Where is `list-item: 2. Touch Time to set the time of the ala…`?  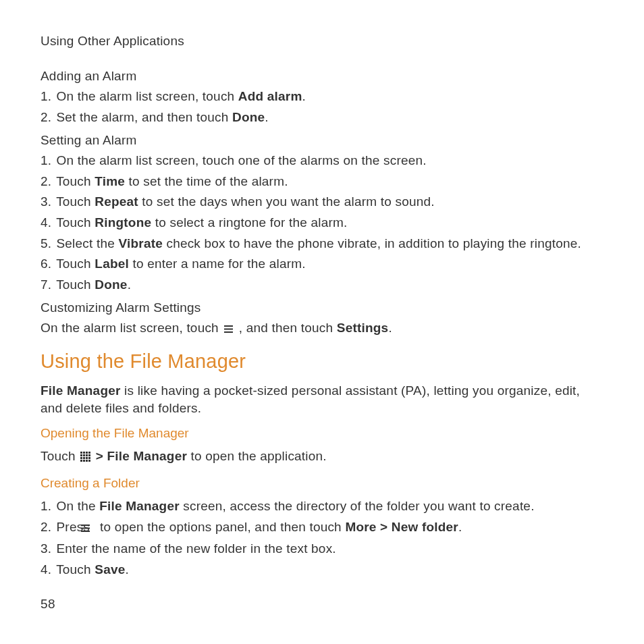 list-item: 2. Touch Time to set the time of the ala… is located at coordinates (322, 182).